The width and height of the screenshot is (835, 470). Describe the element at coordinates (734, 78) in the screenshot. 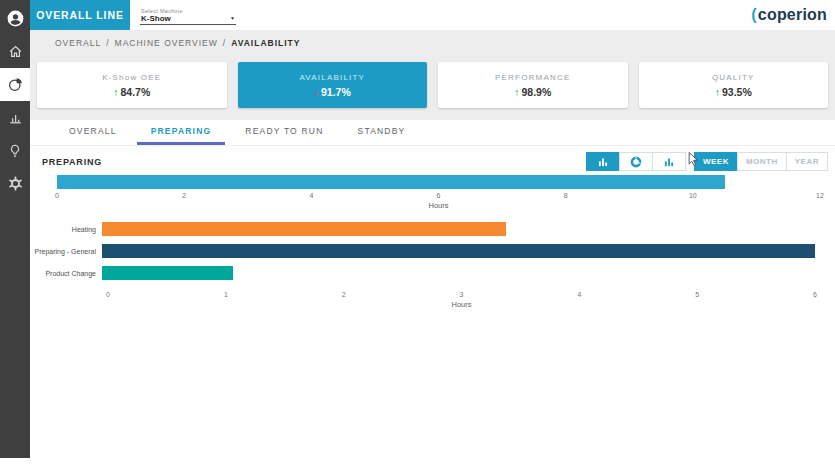

I see `kpi-label: QUALITY` at that location.